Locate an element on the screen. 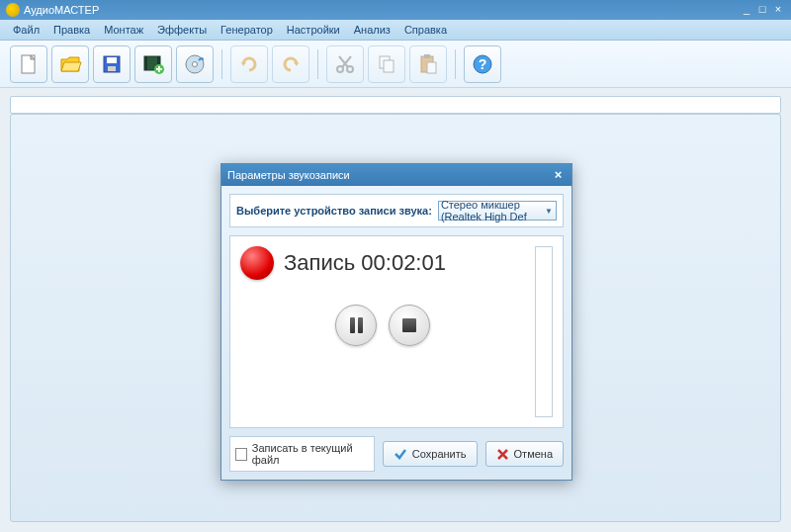  device-value: Стерео микшер (Realtek High Def is located at coordinates (497, 211).